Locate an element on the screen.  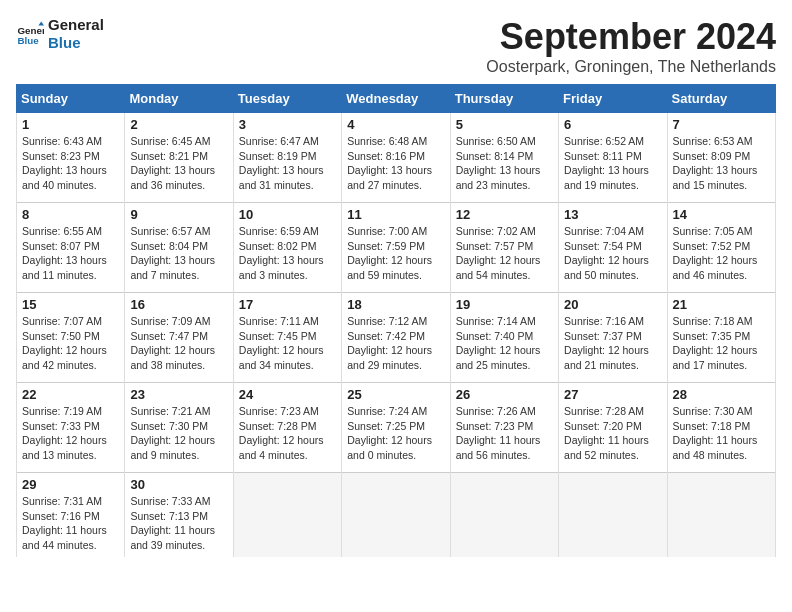
day-number: 17 is located at coordinates (288, 304).